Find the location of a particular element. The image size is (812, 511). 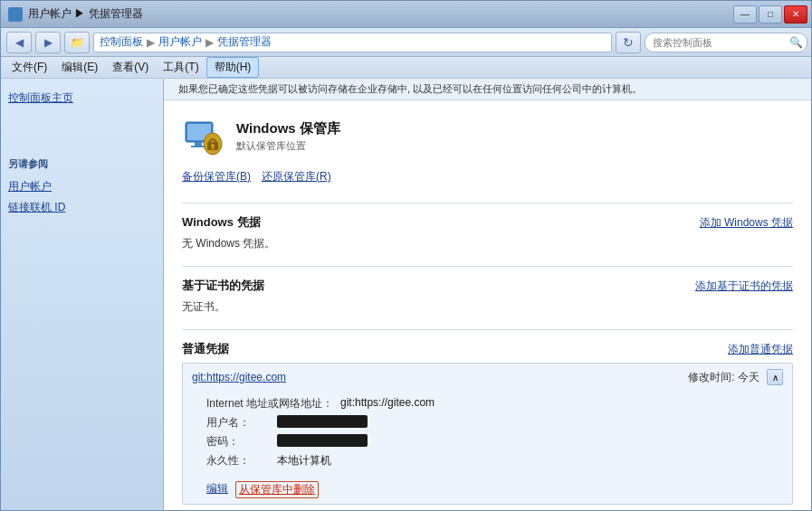

chevron-up-icon: ∧ is located at coordinates (775, 378).